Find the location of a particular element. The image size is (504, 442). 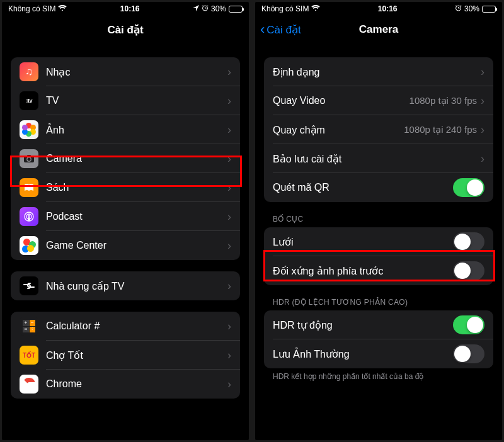

settings-row-books: Sách › is located at coordinates (125, 188).